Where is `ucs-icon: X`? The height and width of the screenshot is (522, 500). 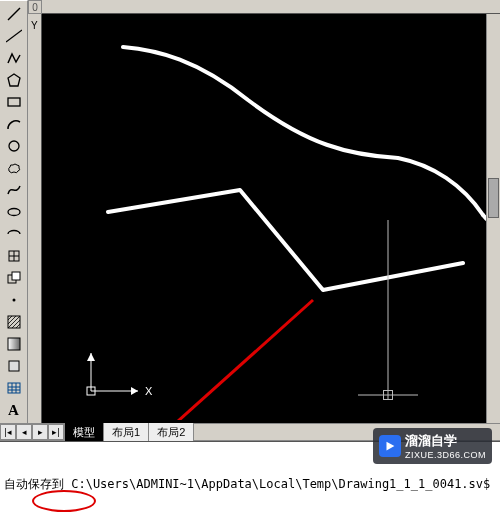 ucs-icon: X is located at coordinates (118, 377).